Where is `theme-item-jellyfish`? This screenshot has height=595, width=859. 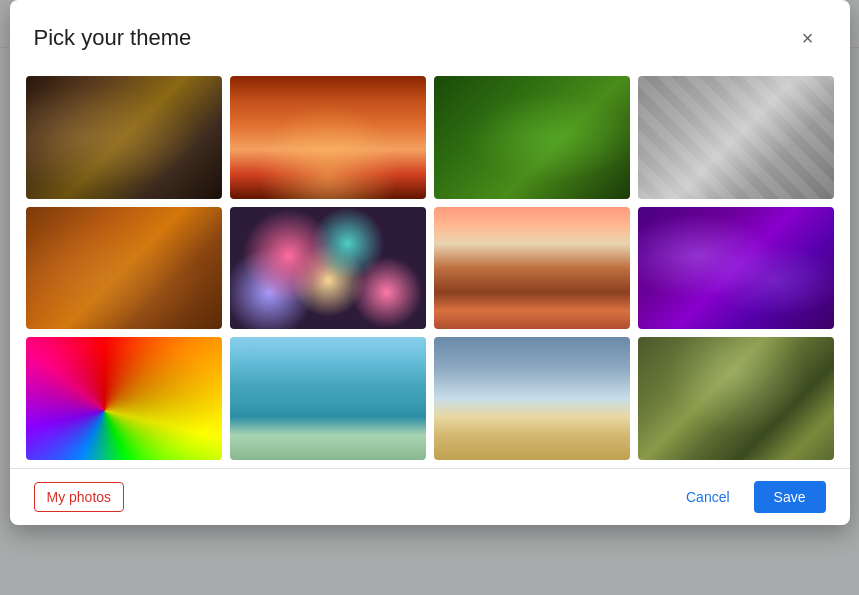
theme-item-jellyfish is located at coordinates (736, 268).